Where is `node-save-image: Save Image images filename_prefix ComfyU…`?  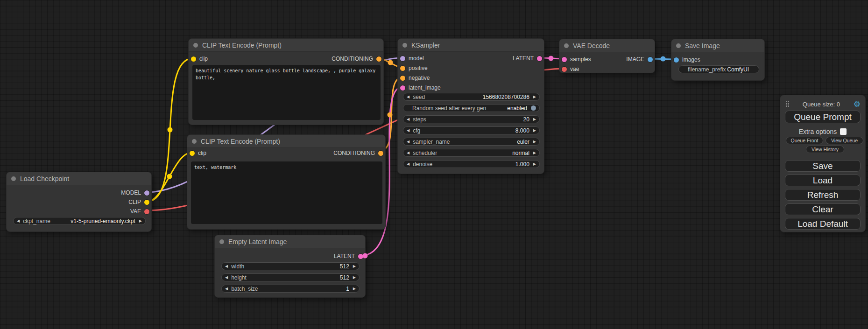
node-save-image: Save Image images filename_prefix ComfyU… is located at coordinates (718, 60).